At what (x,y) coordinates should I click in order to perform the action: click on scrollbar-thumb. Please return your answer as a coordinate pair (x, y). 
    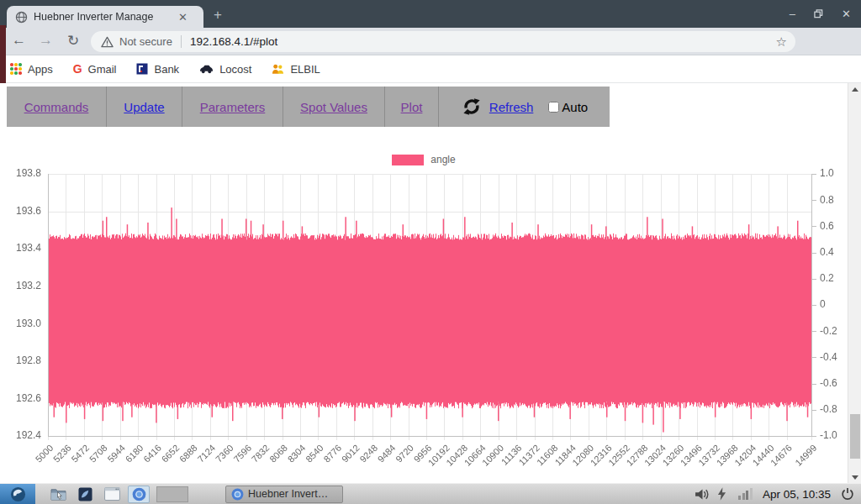
    Looking at the image, I should click on (855, 437).